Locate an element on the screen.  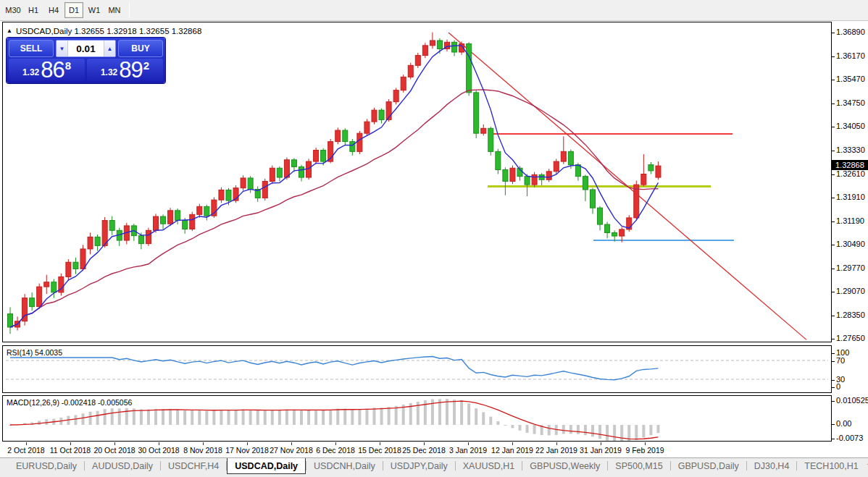
chart-title: ▲ USDCAD,Daily 1.32655 1.32918 1.32655 1… is located at coordinates (104, 31).